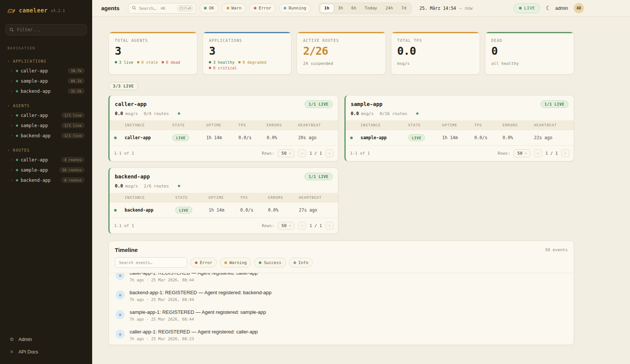 The height and width of the screenshot is (364, 630). Describe the element at coordinates (295, 8) in the screenshot. I see `filter-chip-running: Running` at that location.